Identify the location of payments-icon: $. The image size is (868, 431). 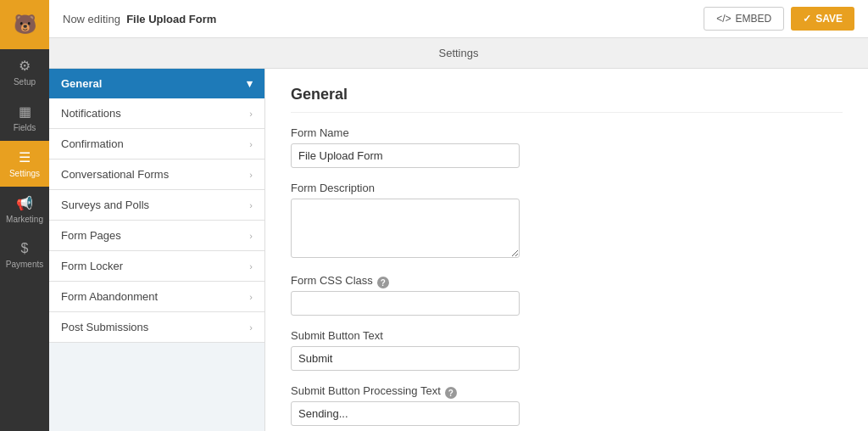
(25, 249).